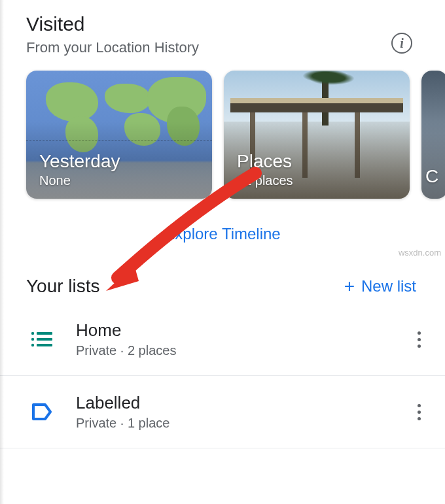  What do you see at coordinates (349, 286) in the screenshot?
I see `plus-icon: +` at bounding box center [349, 286].